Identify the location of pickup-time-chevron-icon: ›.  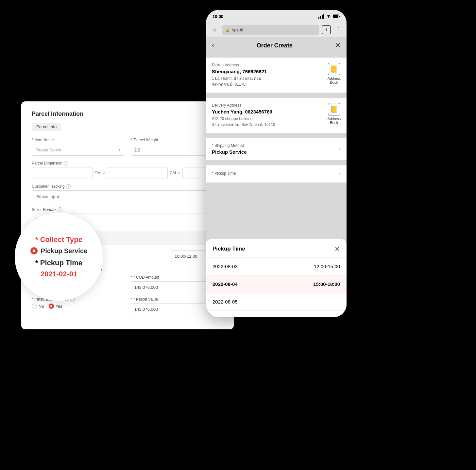
(340, 174).